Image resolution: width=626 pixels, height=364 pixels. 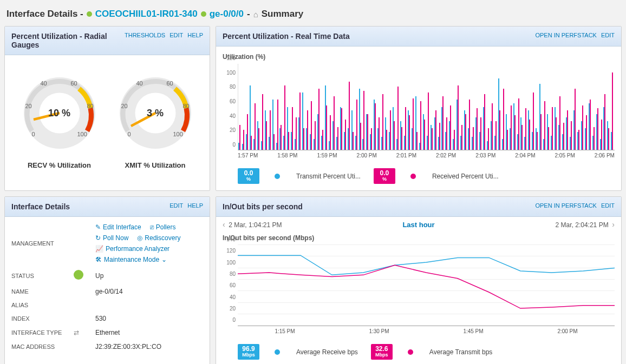 I want to click on rediscovery-link: ◎Rediscovery, so click(x=159, y=238).